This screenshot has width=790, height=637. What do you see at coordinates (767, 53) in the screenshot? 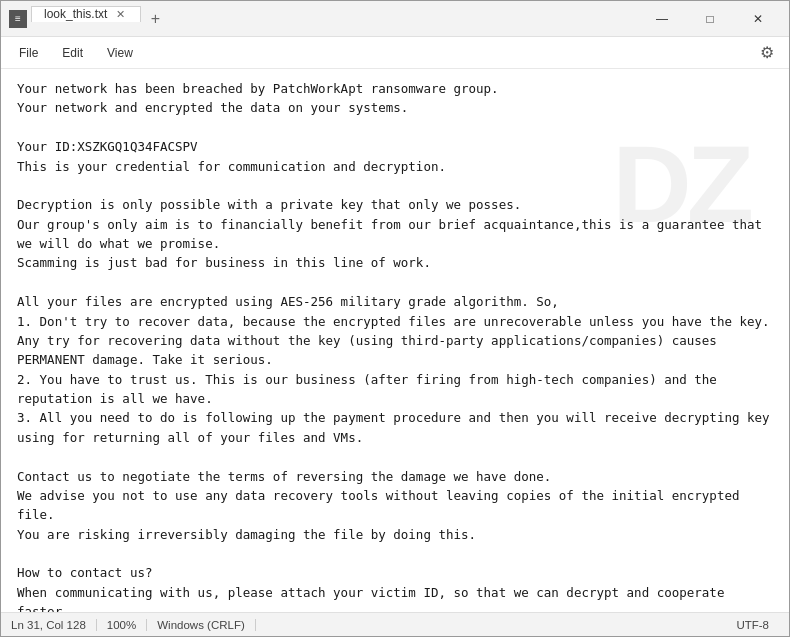
I see `settings-icon: ⚙` at bounding box center [767, 53].